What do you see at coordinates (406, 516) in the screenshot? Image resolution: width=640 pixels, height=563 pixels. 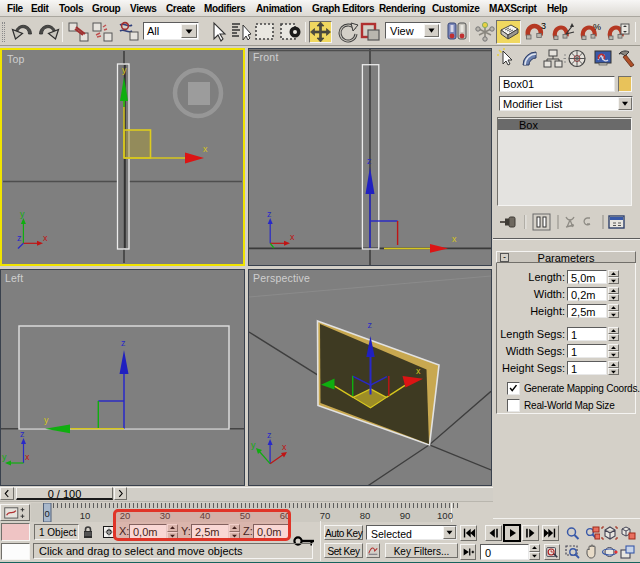 I see `svg-text: 90` at bounding box center [406, 516].